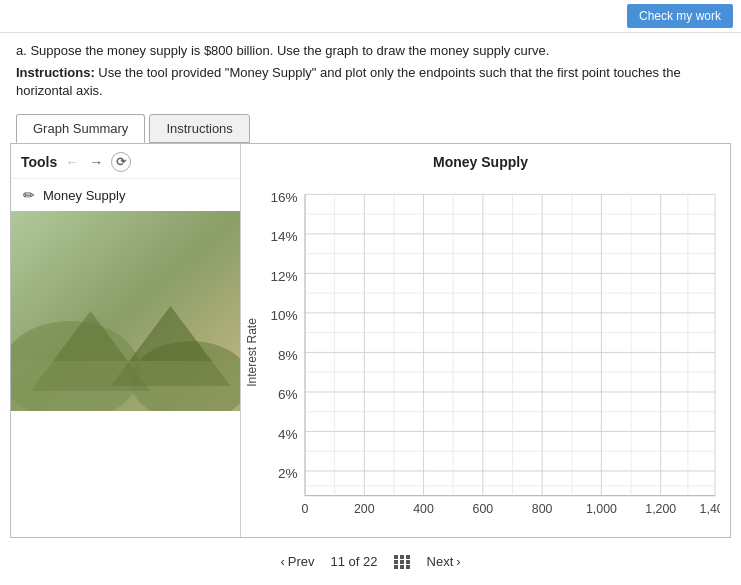 The height and width of the screenshot is (585, 741). Describe the element at coordinates (370, 562) in the screenshot. I see `page-total: 22` at that location.